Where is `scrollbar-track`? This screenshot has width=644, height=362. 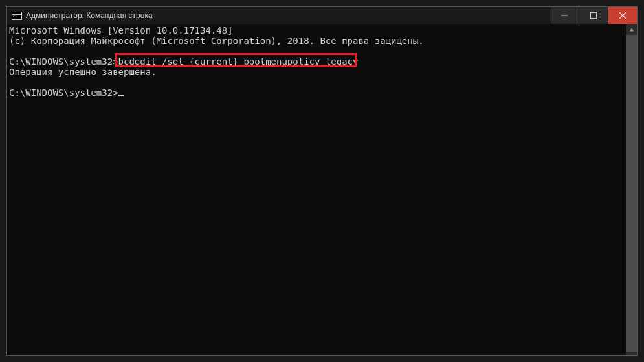
scrollbar-track is located at coordinates (632, 189).